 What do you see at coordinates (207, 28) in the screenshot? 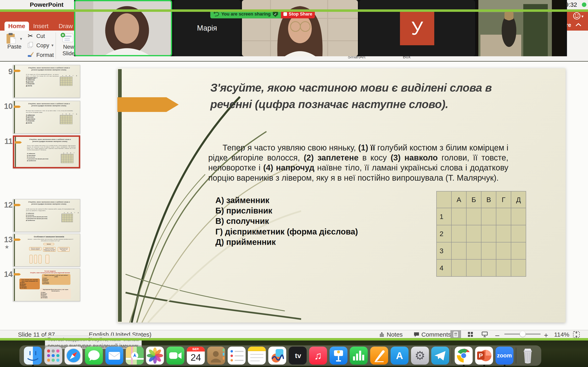
I see `video-tile-maria: Марія` at bounding box center [207, 28].